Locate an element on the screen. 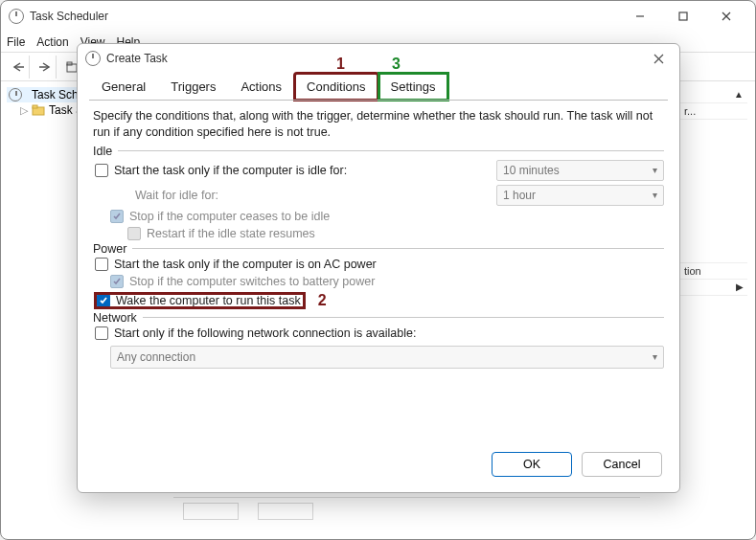 The width and height of the screenshot is (756, 540). label-idle-stop: Stop if the computer ceases to be idle is located at coordinates (230, 216).